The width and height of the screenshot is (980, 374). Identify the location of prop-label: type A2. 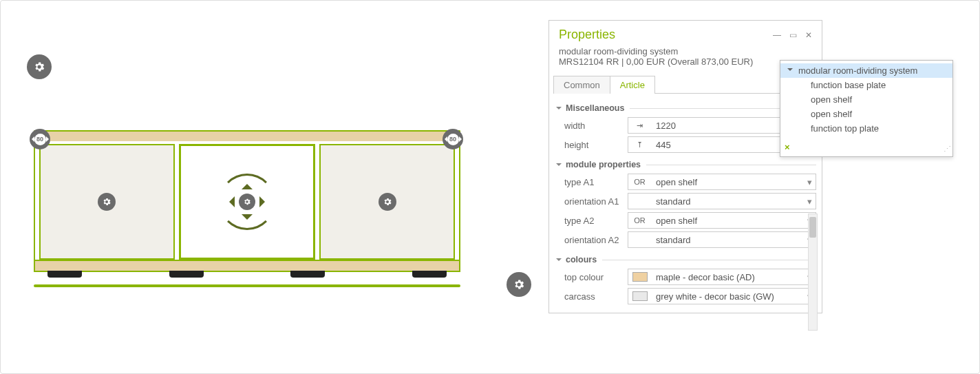
(591, 220).